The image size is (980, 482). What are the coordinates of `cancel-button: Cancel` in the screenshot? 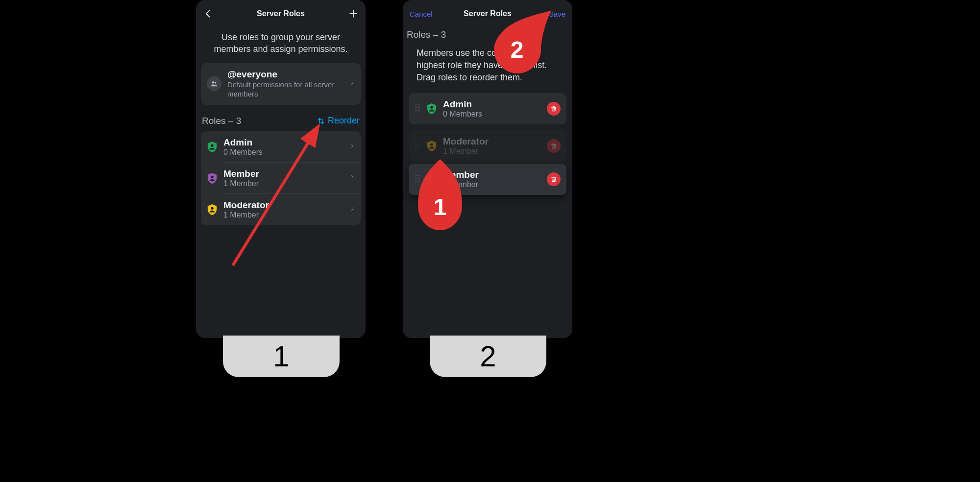 It's located at (421, 14).